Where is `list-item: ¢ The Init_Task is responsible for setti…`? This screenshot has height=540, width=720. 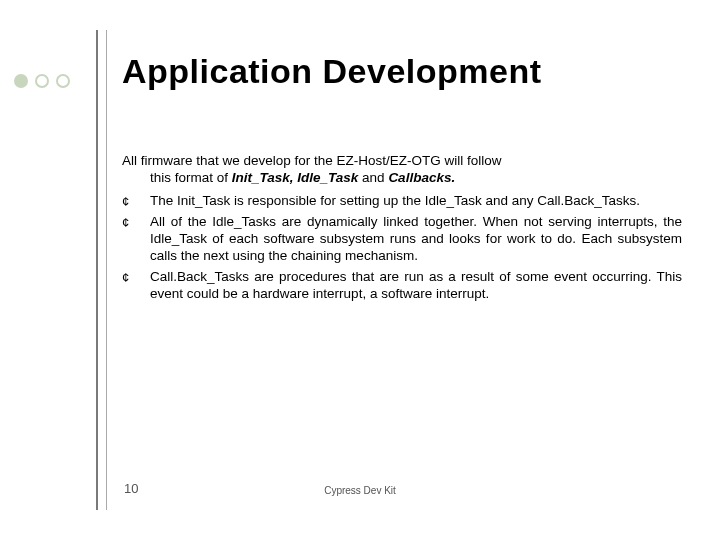
list-item: ¢ The Init_Task is responsible for setti… is located at coordinates (402, 202).